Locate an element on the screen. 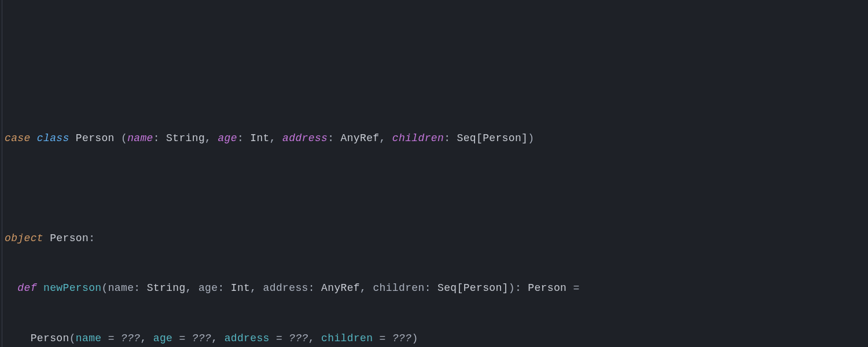 This screenshot has width=868, height=347. named-arg-name: name is located at coordinates (89, 338).